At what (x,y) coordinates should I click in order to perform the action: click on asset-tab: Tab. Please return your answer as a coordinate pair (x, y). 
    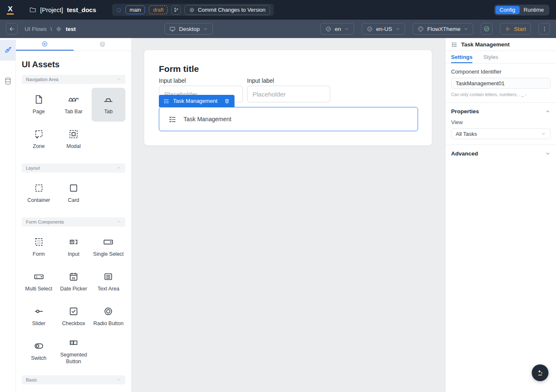
    Looking at the image, I should click on (109, 104).